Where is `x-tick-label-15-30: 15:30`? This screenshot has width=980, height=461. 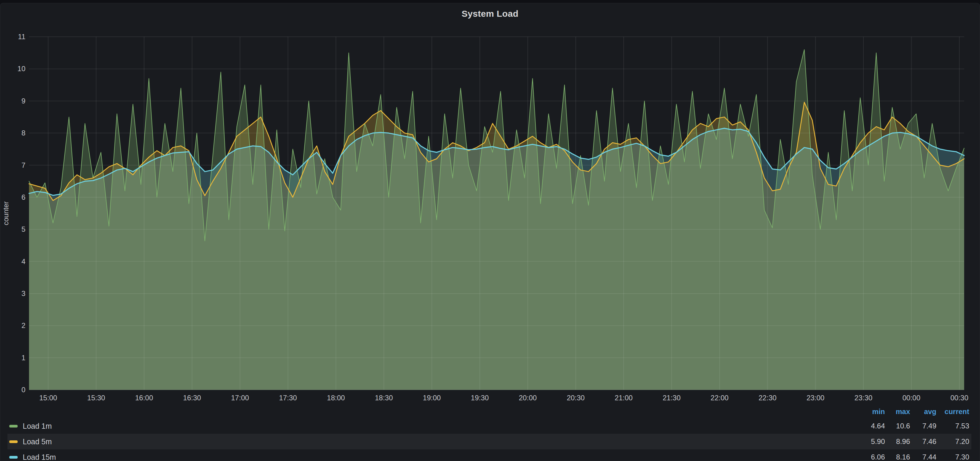 x-tick-label-15-30: 15:30 is located at coordinates (96, 398).